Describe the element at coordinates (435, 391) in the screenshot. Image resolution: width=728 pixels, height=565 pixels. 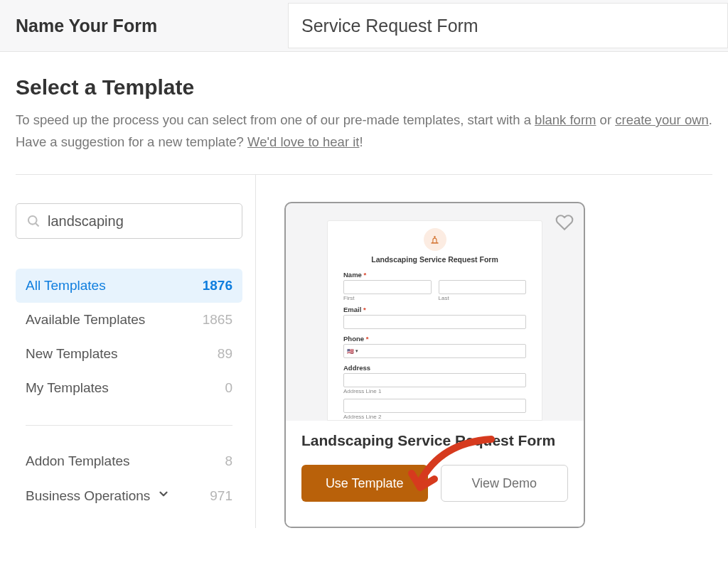
I see `preview-addr1-sublabel: Address Line 1` at that location.